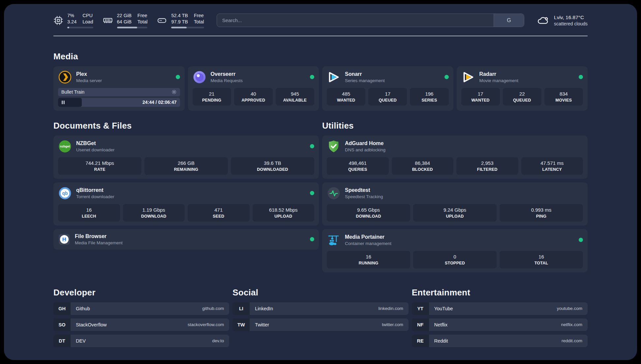 The width and height of the screenshot is (641, 364). Describe the element at coordinates (119, 88) in the screenshot. I see `app-card-plex: Plex Media server Bullet Train 24:44 / 0…` at that location.